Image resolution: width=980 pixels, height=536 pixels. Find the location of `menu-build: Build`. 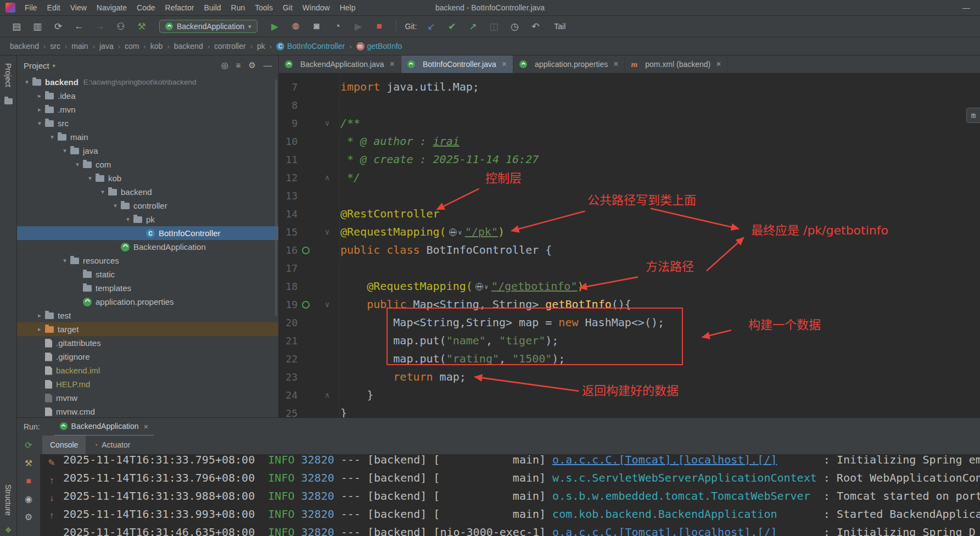

menu-build: Build is located at coordinates (212, 8).